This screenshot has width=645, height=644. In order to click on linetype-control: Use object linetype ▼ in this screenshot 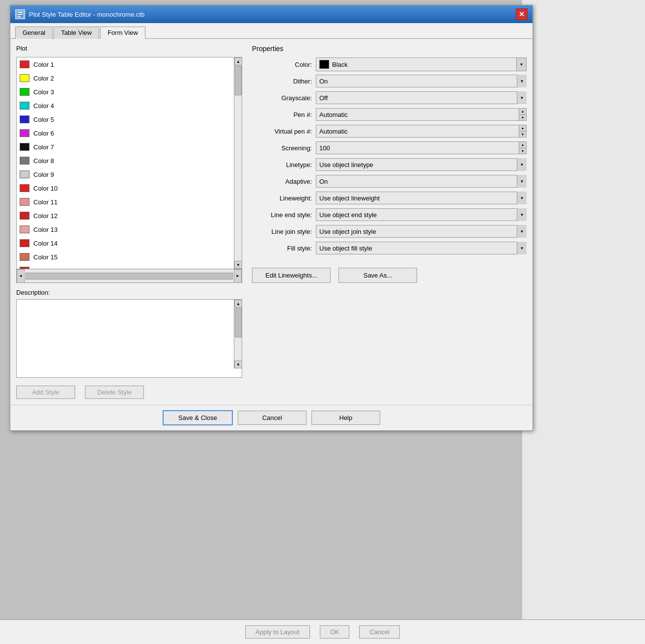, I will do `click(421, 165)`.